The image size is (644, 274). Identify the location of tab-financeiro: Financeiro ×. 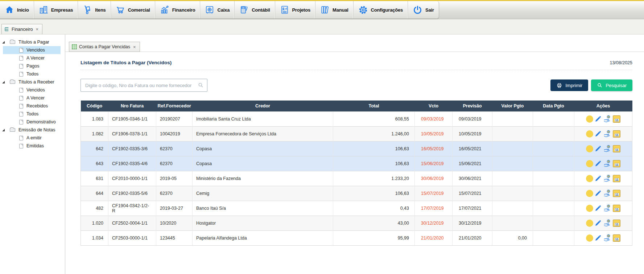
(22, 29).